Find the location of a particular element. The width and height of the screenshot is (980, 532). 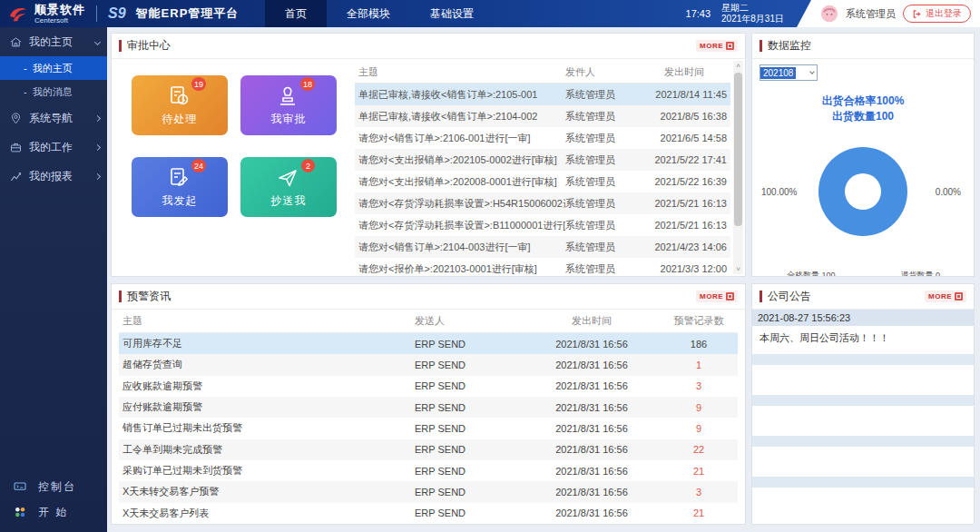

announcements-more-button: MORE is located at coordinates (946, 296).